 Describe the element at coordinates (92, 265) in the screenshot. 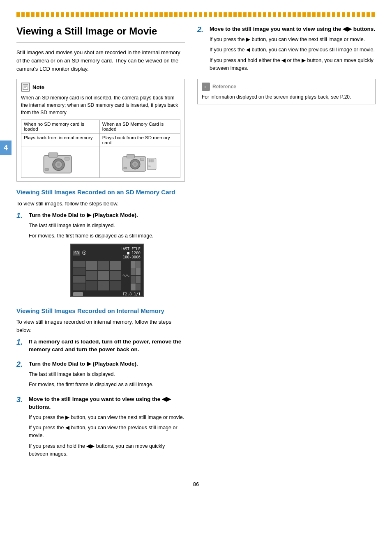

I see `lcd-sq1` at that location.